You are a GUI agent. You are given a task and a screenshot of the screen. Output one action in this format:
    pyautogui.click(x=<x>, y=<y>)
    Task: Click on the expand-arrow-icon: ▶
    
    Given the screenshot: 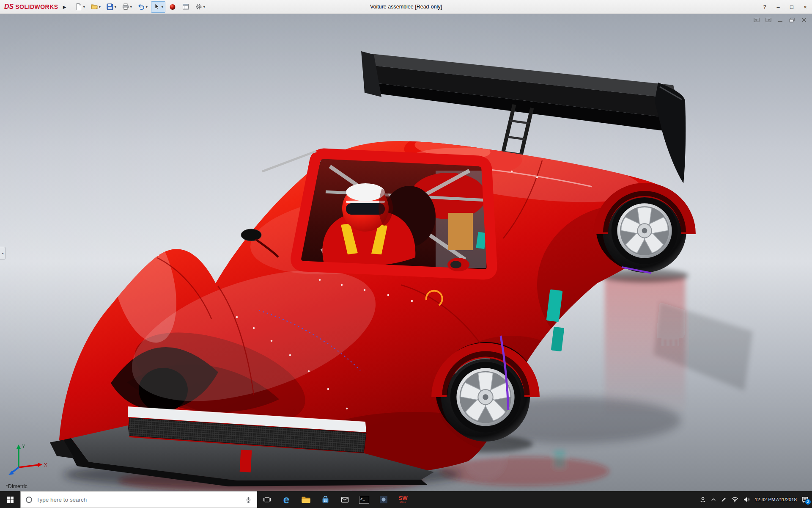 What is the action you would take?
    pyautogui.click(x=65, y=7)
    